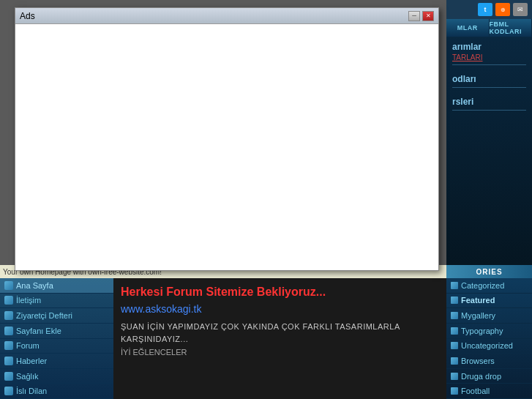  I want to click on sidebar-item-typography: Typography, so click(489, 331).